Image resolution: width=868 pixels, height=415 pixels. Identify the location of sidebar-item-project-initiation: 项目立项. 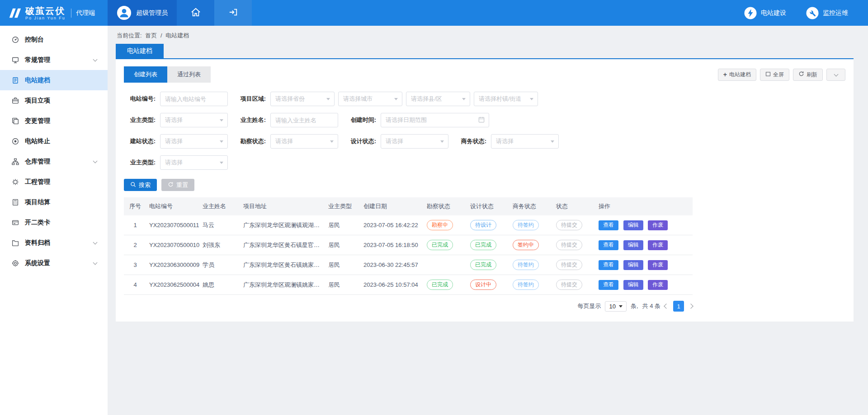
(54, 100).